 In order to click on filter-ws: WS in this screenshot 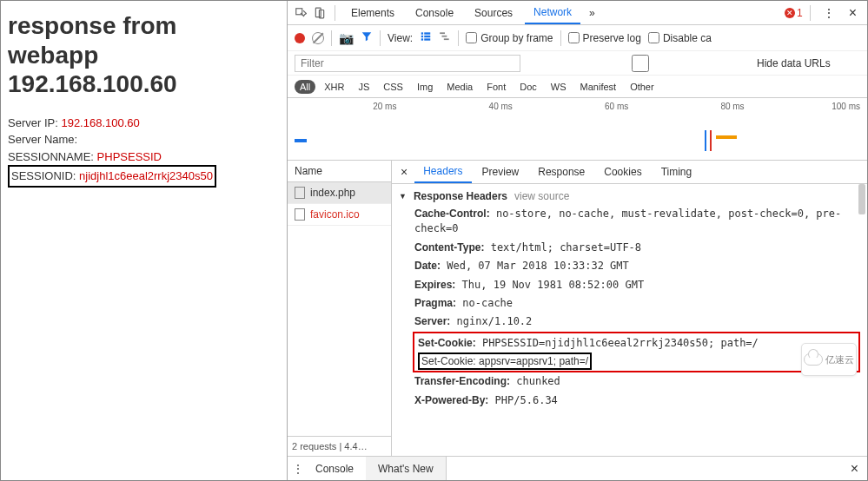, I will do `click(559, 87)`.